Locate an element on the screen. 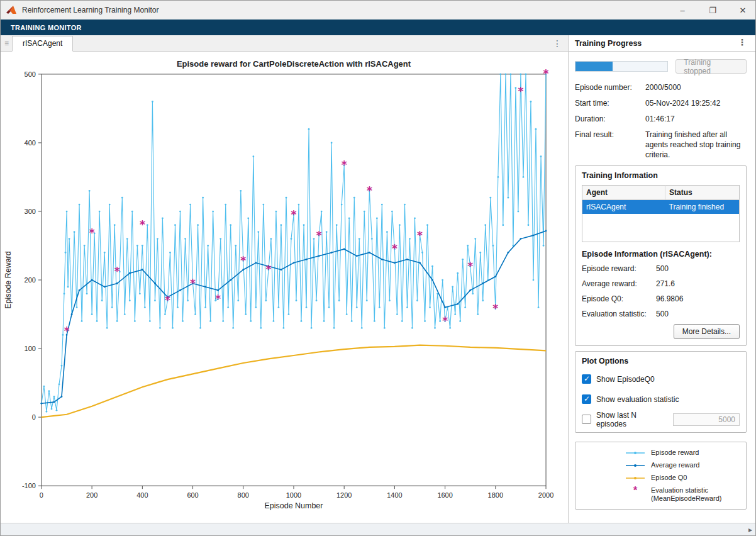  document-menu-icon: ⋮ is located at coordinates (557, 45).